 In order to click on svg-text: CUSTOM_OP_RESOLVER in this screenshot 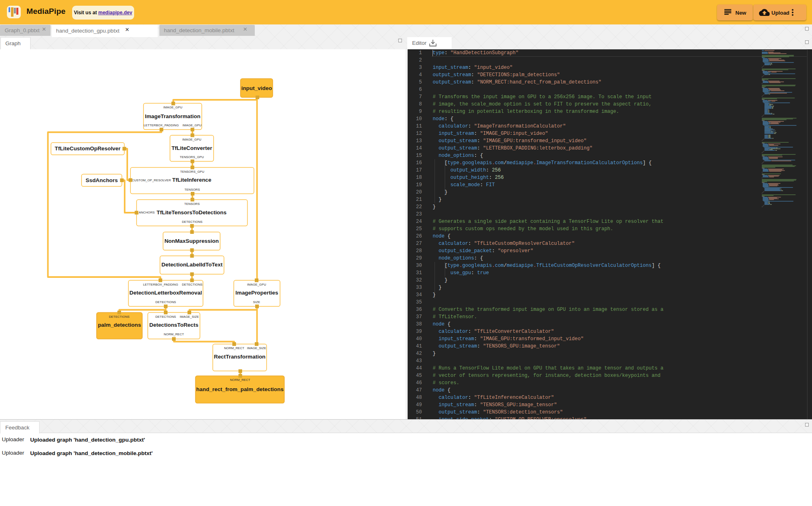, I will do `click(152, 180)`.